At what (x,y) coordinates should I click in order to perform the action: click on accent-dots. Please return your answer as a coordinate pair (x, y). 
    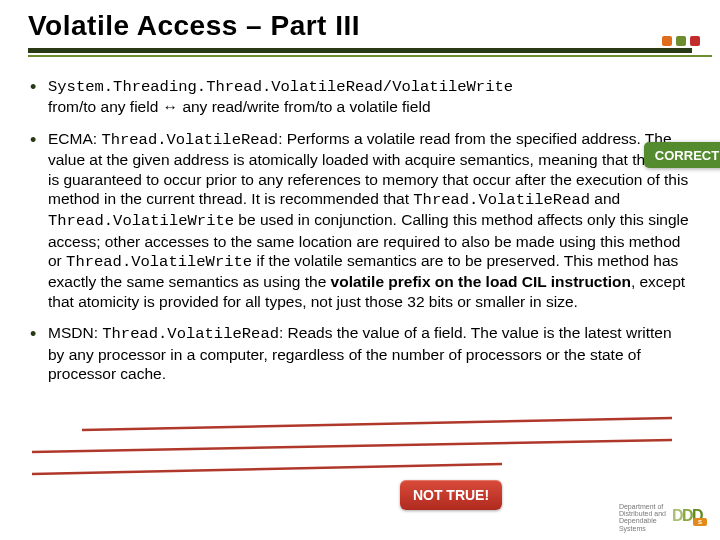
    Looking at the image, I should click on (681, 41).